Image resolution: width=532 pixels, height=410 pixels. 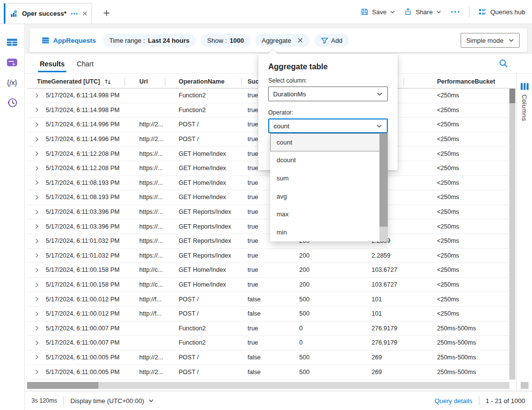 What do you see at coordinates (151, 401) in the screenshot?
I see `chevron-down-icon` at bounding box center [151, 401].